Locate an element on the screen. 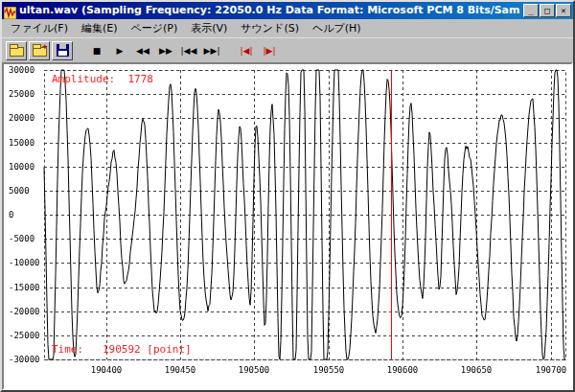  skip-start-button: |◀◀ is located at coordinates (189, 51).